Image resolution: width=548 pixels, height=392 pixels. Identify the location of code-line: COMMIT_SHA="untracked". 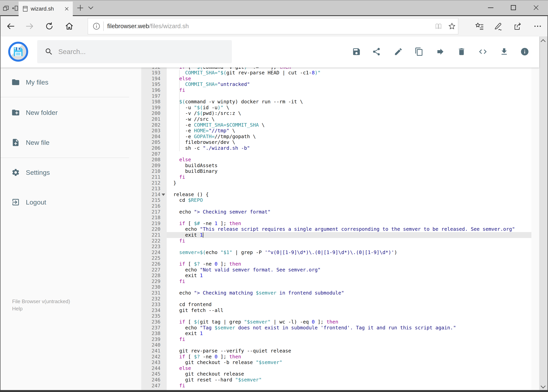
(211, 84).